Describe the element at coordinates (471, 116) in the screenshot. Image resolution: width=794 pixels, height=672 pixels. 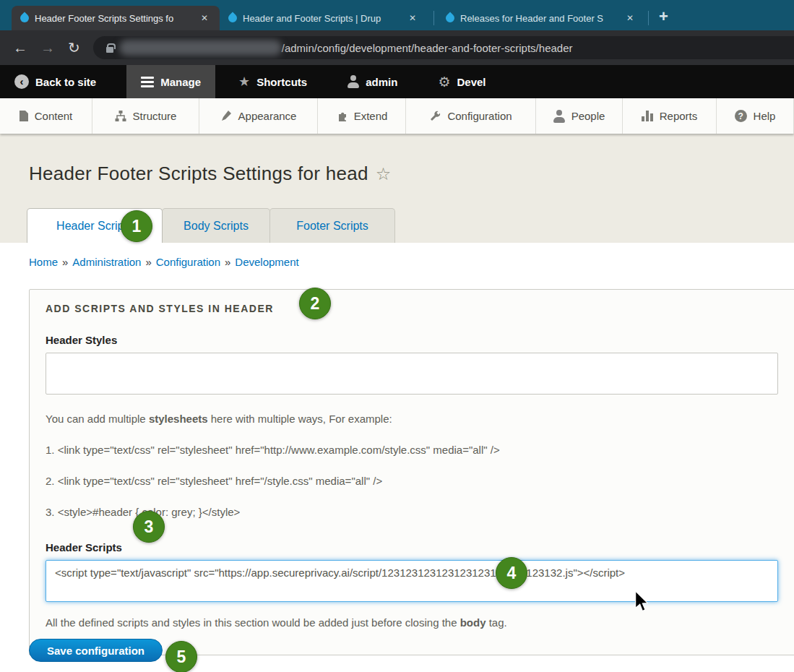
I see `menu-item-configuration: Configuration` at that location.